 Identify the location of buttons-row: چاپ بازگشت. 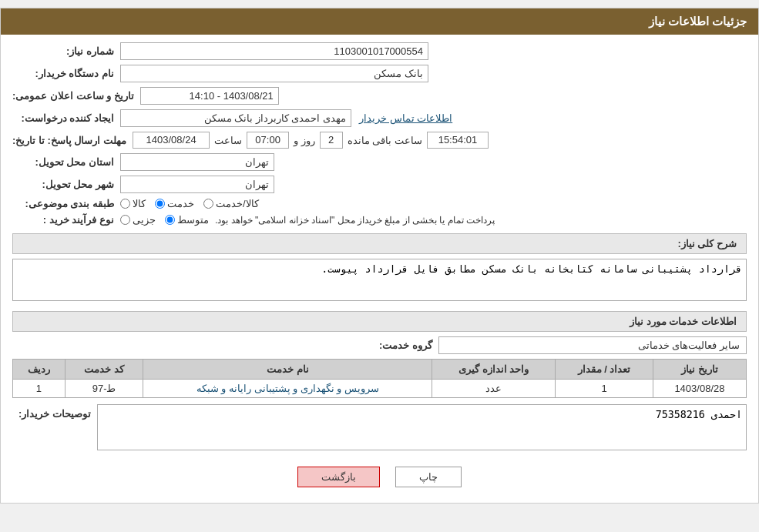
(379, 477).